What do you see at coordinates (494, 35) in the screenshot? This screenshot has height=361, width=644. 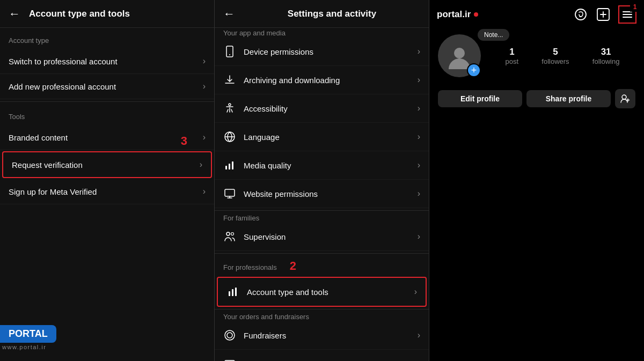 I see `note-text: Note...` at bounding box center [494, 35].